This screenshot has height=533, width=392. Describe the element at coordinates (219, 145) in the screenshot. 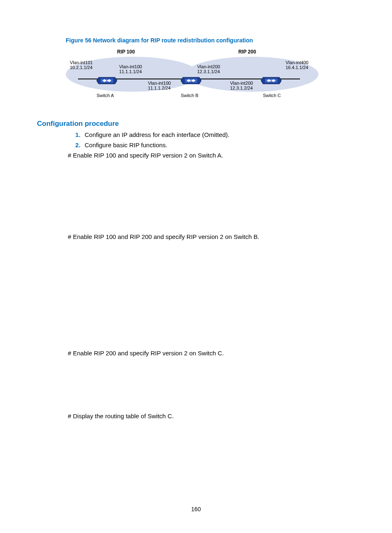

I see `list-item: Configure basic RIP functions.` at that location.